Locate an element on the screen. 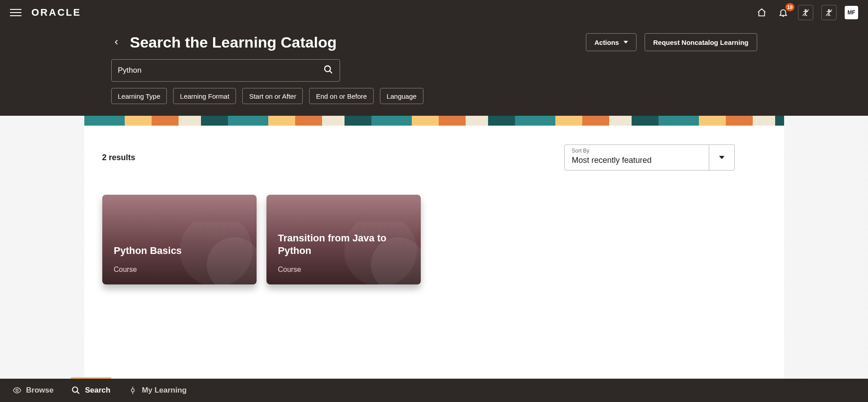 The width and height of the screenshot is (868, 402). page-title: Search the Learning Catalog is located at coordinates (233, 42).